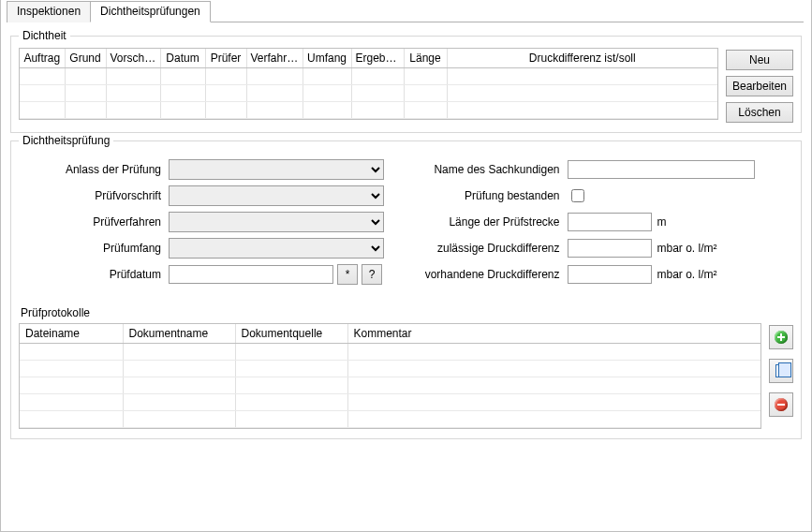  What do you see at coordinates (687, 274) in the screenshot?
I see `unit-mbar-2: mbar o. l/m²` at bounding box center [687, 274].